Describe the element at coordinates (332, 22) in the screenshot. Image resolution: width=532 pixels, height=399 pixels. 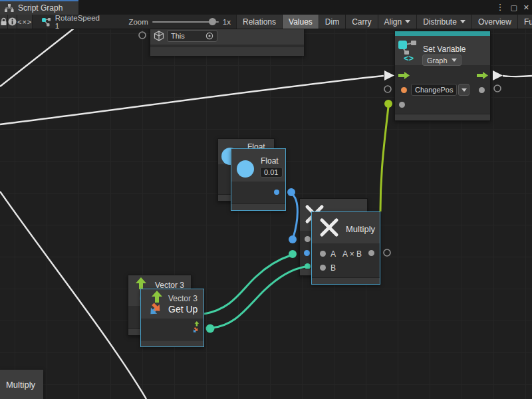
I see `dim-label: Dim` at that location.